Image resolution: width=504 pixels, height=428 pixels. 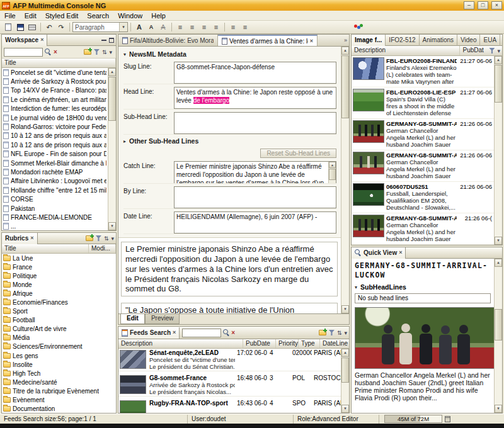 What do you see at coordinates (168, 40) in the screenshot?
I see `editor-tab-fifa: Fifa/Altitude-Bolivie: Evo Moral...` at bounding box center [168, 40].